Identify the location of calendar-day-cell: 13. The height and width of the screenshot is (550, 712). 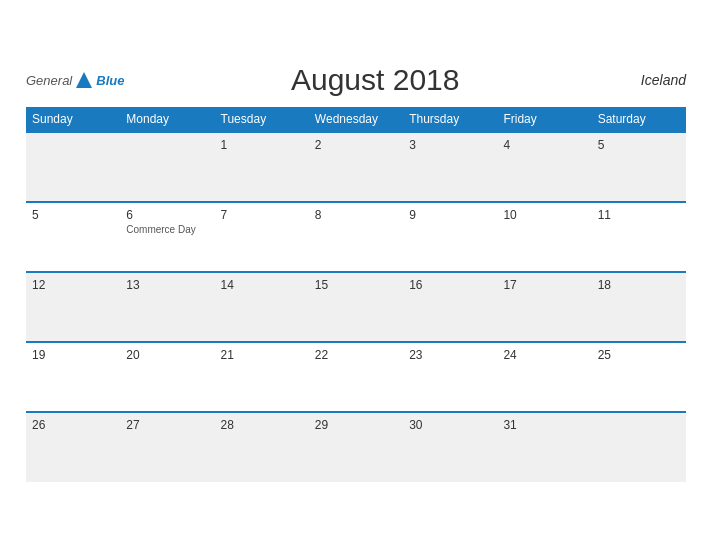
(167, 307).